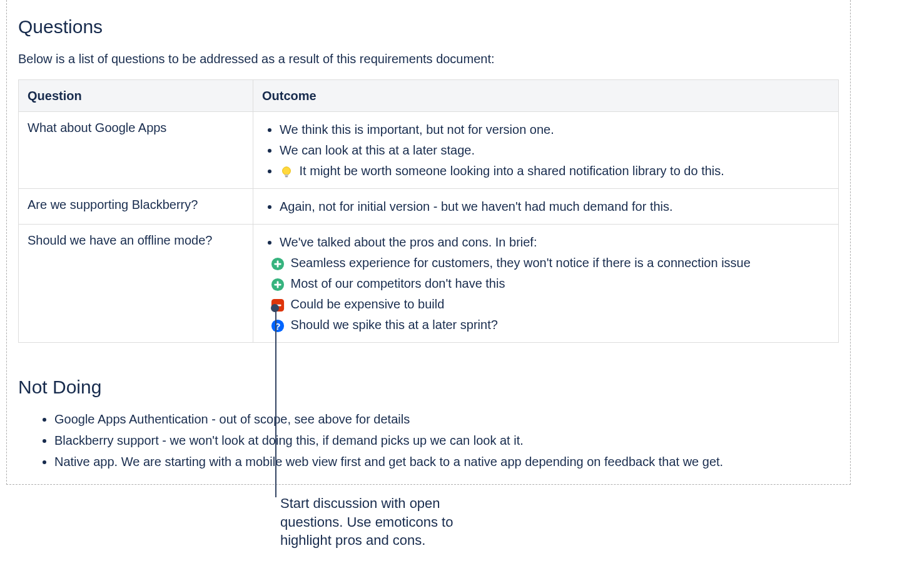 This screenshot has width=917, height=588. I want to click on outcome-text: It might be worth someone looking into a…, so click(512, 171).